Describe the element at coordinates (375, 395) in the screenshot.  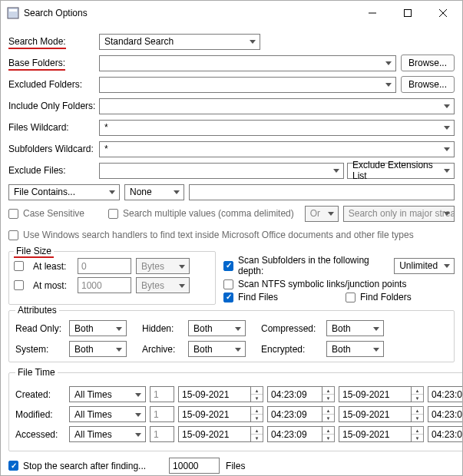
I see `created-to-date-input` at that location.